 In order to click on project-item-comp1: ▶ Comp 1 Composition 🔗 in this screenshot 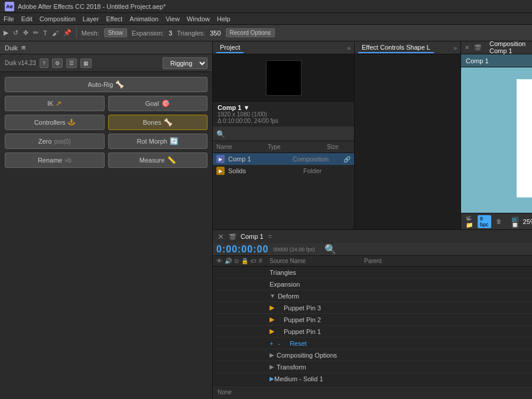, I will do `click(284, 159)`.